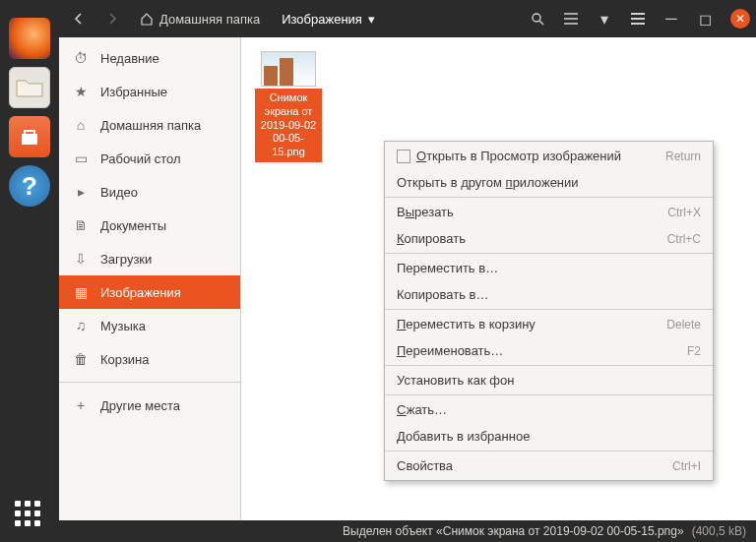 The image size is (756, 542). What do you see at coordinates (705, 19) in the screenshot?
I see `maximize-button: ◻` at bounding box center [705, 19].